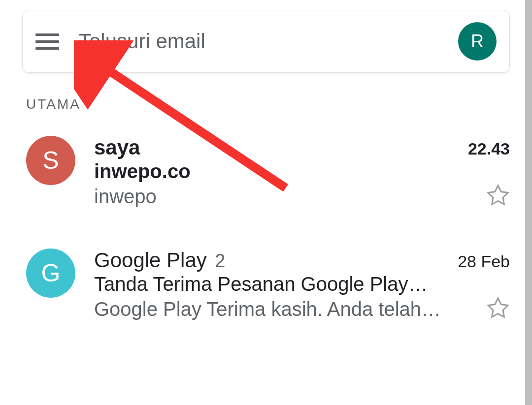 The height and width of the screenshot is (405, 532). Describe the element at coordinates (51, 160) in the screenshot. I see `sender-avatar: S` at that location.